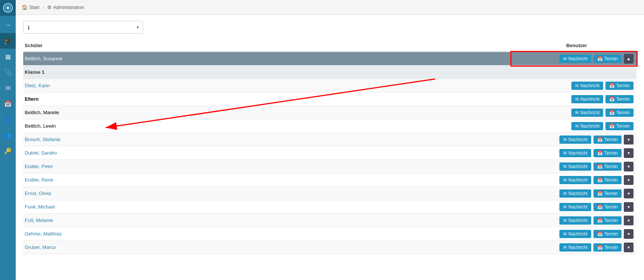 The image size is (644, 280). Describe the element at coordinates (66, 7) in the screenshot. I see `topbar-administration: ⚙ Administration` at that location.